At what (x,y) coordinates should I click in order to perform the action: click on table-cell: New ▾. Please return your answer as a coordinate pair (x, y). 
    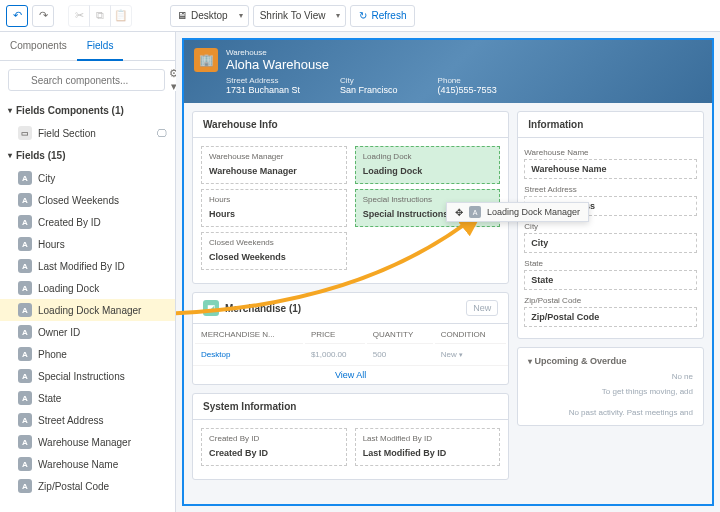
    Looking at the image, I should click on (471, 354).